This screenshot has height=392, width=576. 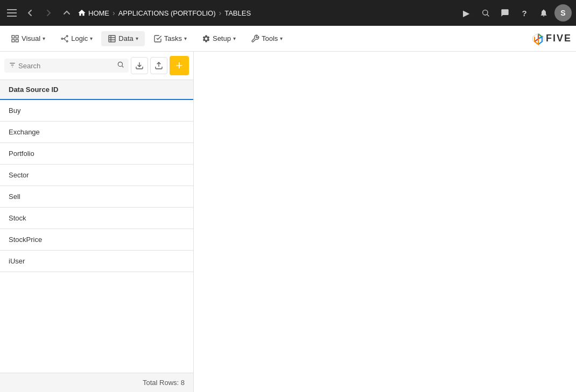 What do you see at coordinates (48, 13) in the screenshot?
I see `forward-icon` at bounding box center [48, 13].